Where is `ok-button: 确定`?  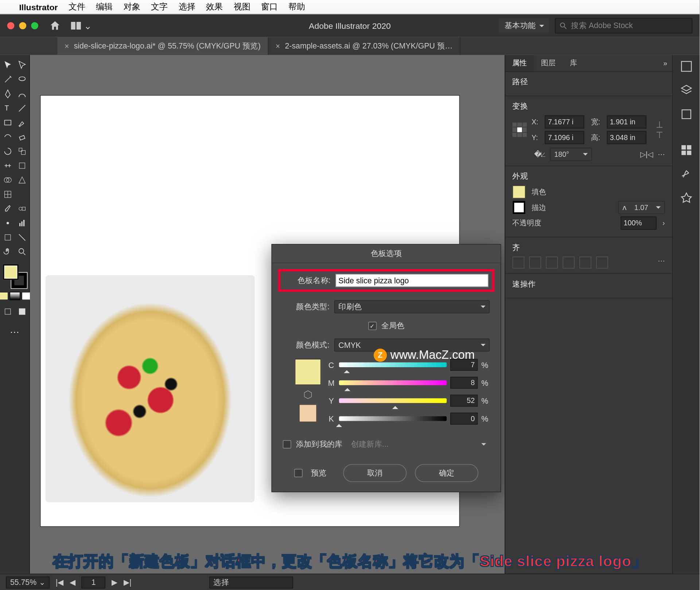
ok-button: 确定 is located at coordinates (447, 473).